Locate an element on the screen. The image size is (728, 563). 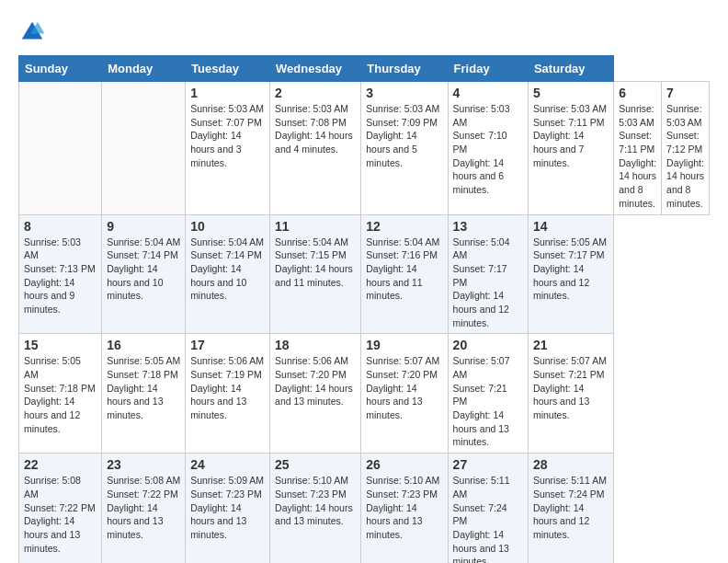
day-number: 26 is located at coordinates (404, 465).